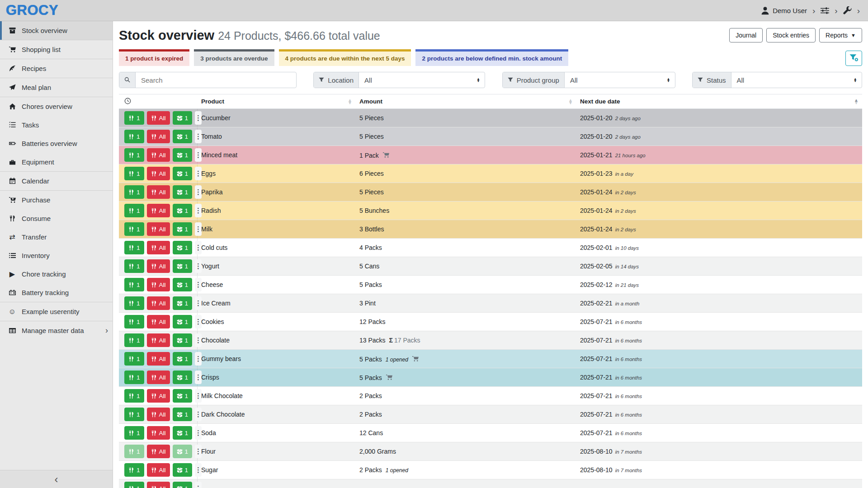 The width and height of the screenshot is (868, 488). Describe the element at coordinates (234, 58) in the screenshot. I see `alert-overdue: 3 products are overdue` at that location.